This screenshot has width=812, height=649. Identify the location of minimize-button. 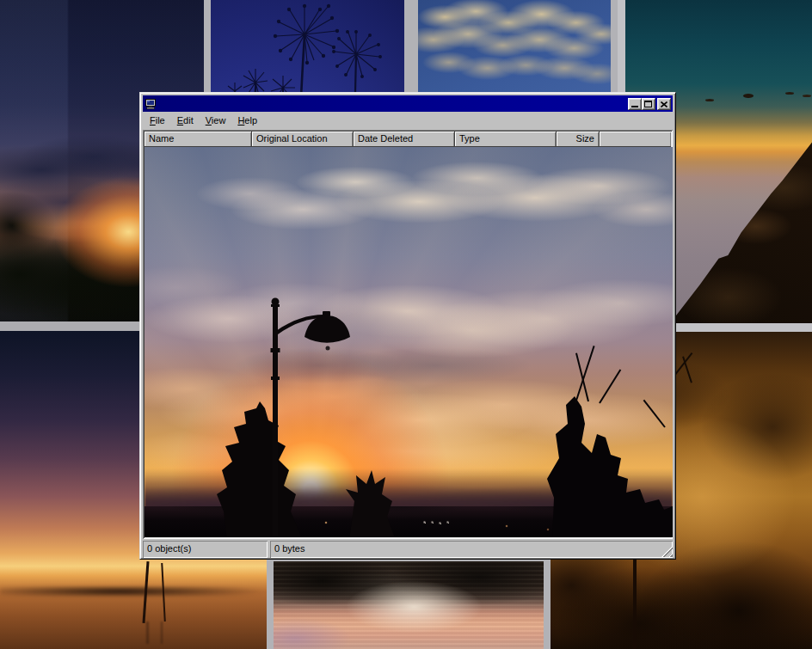
(635, 104).